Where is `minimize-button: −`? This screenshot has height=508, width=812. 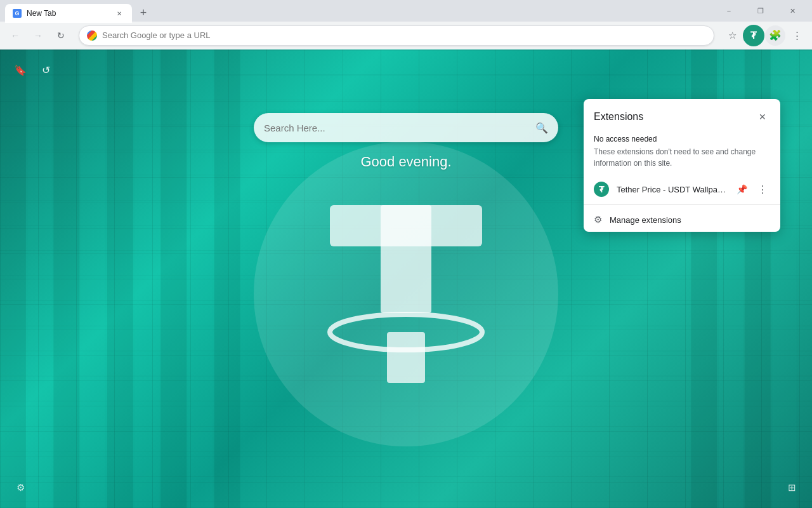
minimize-button: − is located at coordinates (729, 11).